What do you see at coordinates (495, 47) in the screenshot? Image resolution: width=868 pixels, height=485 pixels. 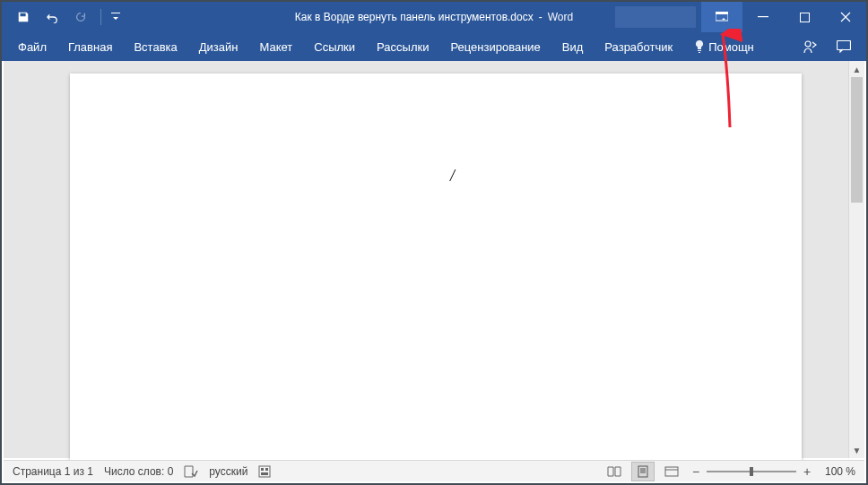 I see `tab-review: Рецензирование` at bounding box center [495, 47].